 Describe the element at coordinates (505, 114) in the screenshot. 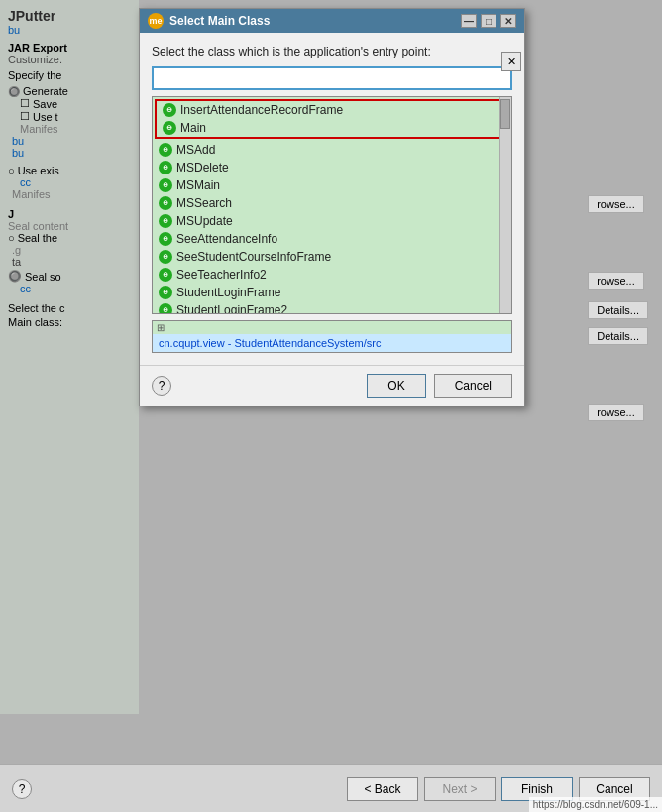

I see `scrollbar-thumb` at that location.